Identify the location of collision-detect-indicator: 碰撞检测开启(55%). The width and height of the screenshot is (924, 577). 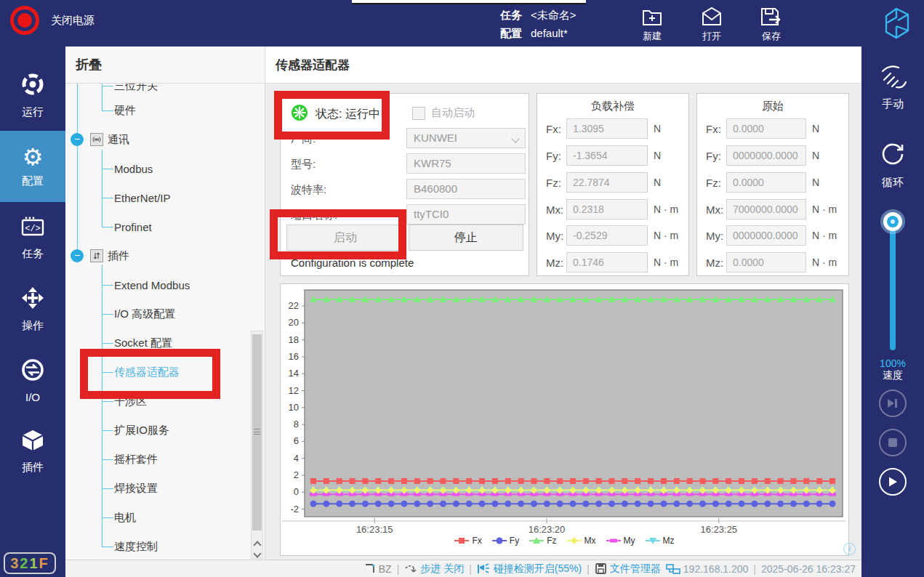
(529, 569).